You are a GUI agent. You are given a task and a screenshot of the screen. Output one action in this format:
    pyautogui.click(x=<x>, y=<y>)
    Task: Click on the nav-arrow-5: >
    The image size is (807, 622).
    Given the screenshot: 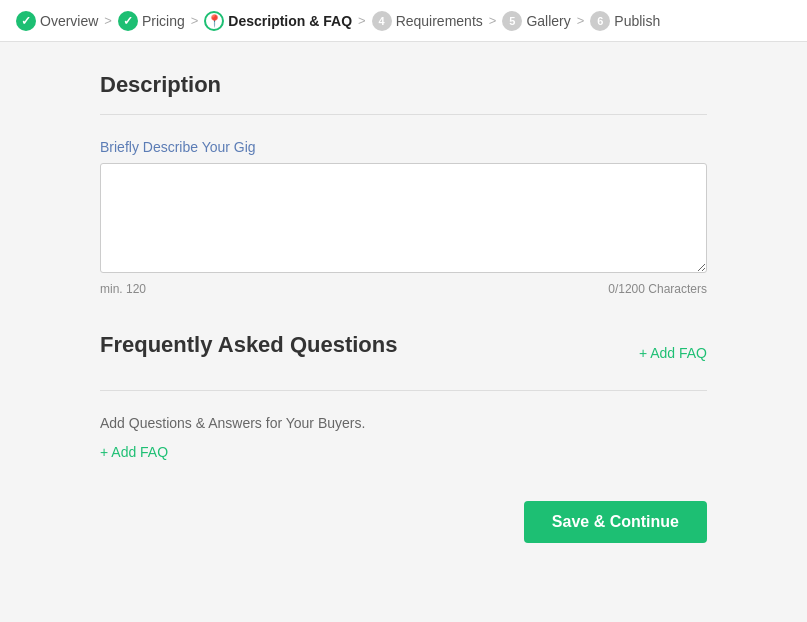 What is the action you would take?
    pyautogui.click(x=581, y=20)
    